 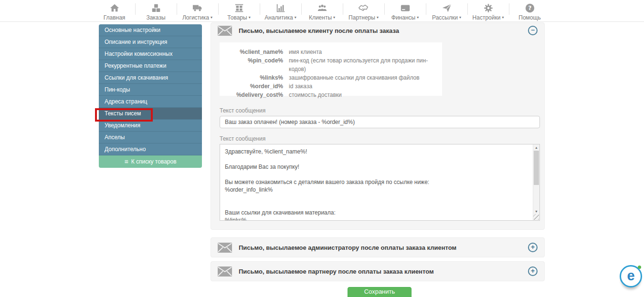 I want to click on sidebar-item-main-settings: Основные настройки, so click(x=150, y=31).